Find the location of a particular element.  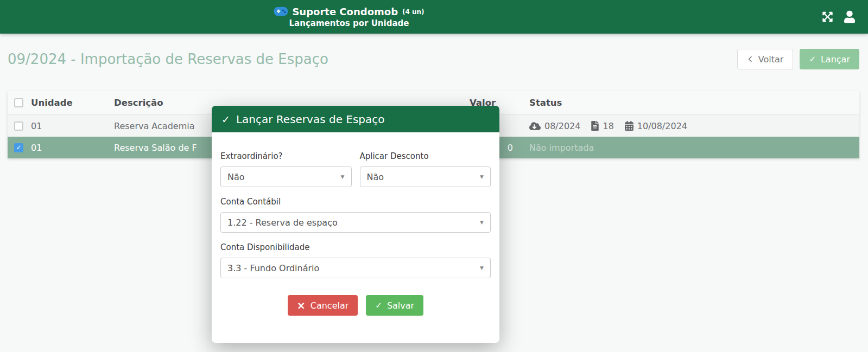

voltar-button: Voltar is located at coordinates (765, 59).